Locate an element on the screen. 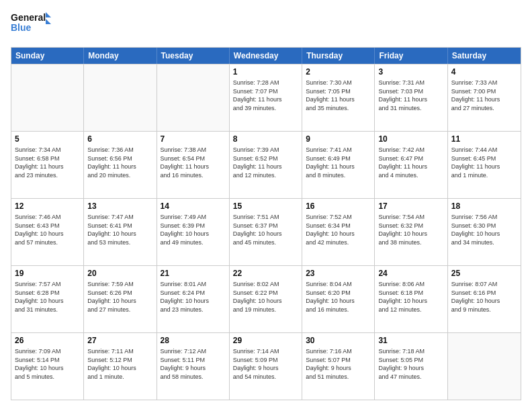  calendar-cell-w5-d2: 27Sunrise: 7:11 AM Sunset: 5:12 PM Dayli… is located at coordinates (120, 367).